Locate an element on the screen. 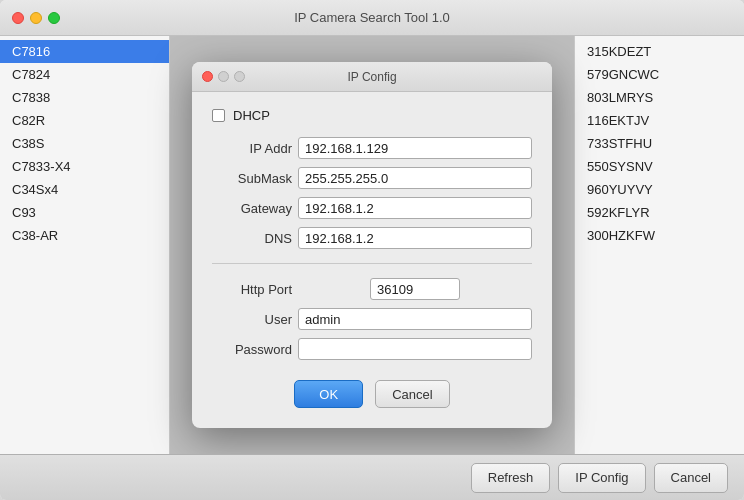  ok-button: OK is located at coordinates (328, 394).